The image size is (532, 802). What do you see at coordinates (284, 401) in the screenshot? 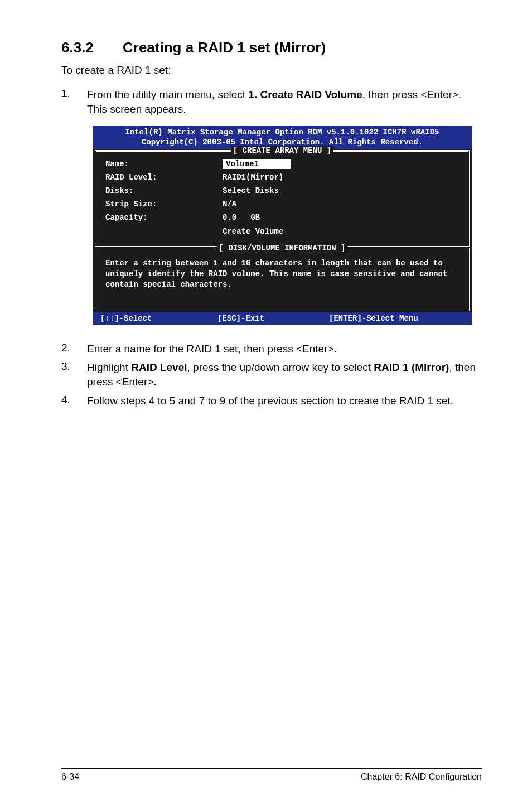
I see `step-text: Follow steps 4 to 5 and 7 to 9 of the pr…` at bounding box center [284, 401].